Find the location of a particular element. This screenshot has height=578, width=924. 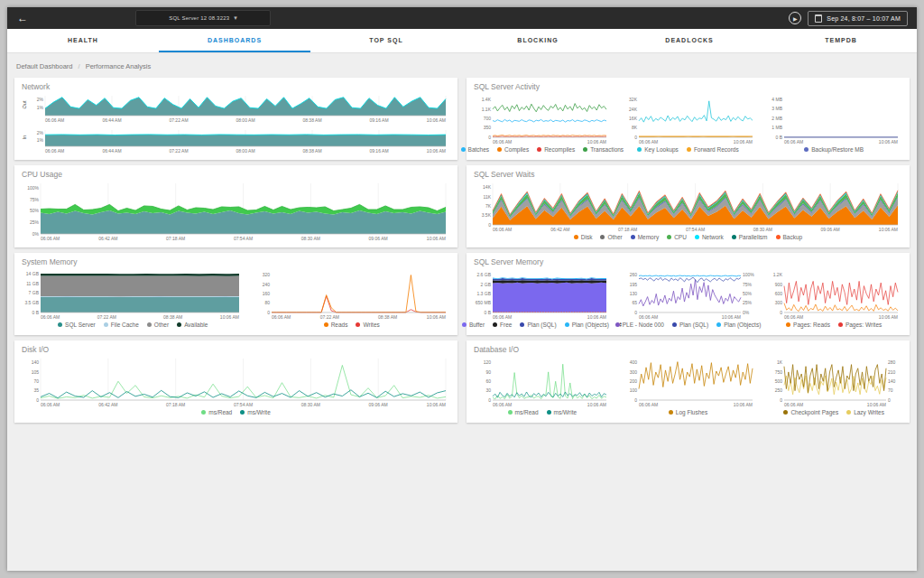

database-io-log-chart: 400300200100006:06 AM10:06 AMLog Flushes is located at coordinates (688, 387).